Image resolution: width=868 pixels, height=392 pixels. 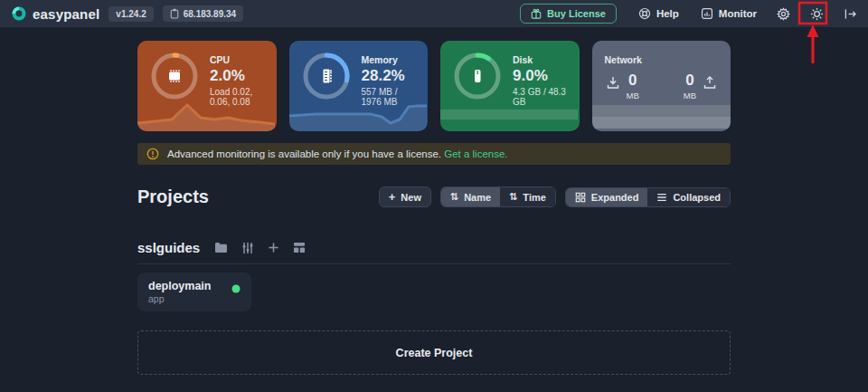 What do you see at coordinates (662, 110) in the screenshot?
I see `network-down-sparkline` at bounding box center [662, 110].